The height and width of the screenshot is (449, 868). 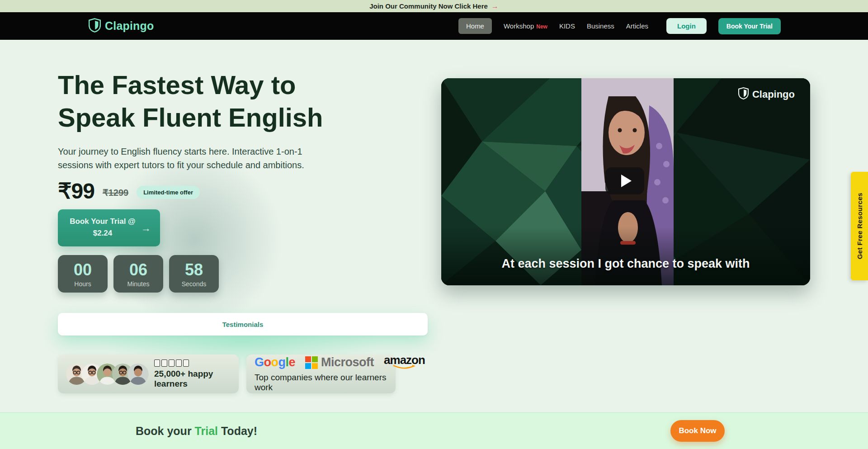 I want to click on countdown-minutes: 06 Minutes, so click(x=138, y=274).